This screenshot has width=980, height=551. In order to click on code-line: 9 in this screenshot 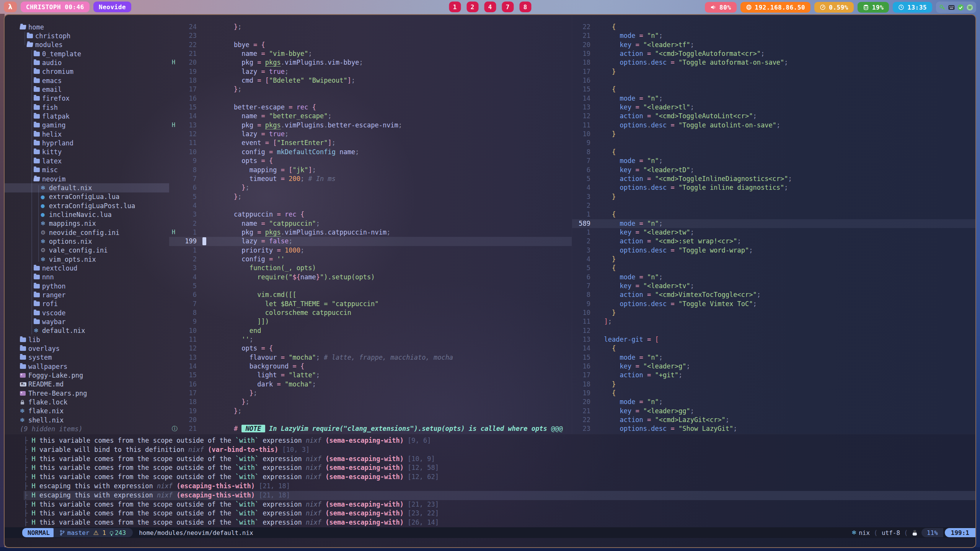, I will do `click(774, 143)`.